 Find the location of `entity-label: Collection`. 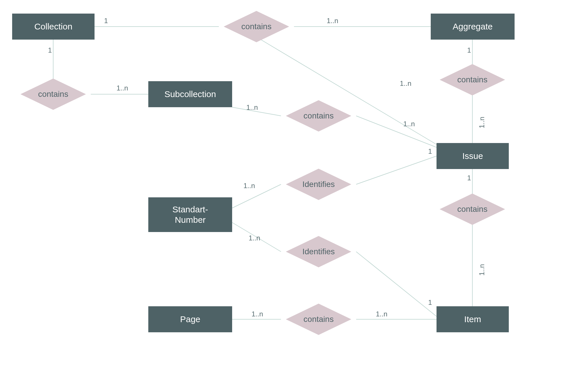

entity-label: Collection is located at coordinates (53, 27).